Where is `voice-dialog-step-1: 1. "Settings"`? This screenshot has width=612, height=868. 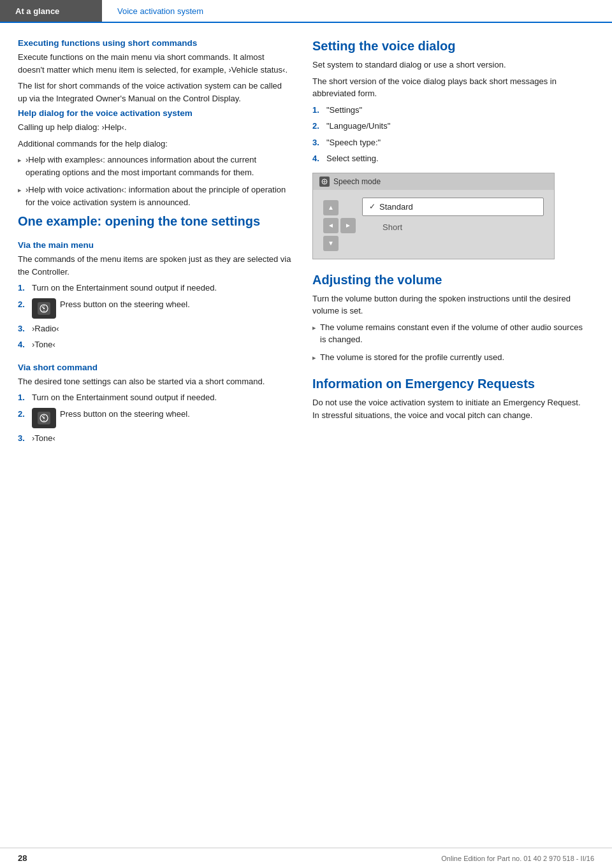 voice-dialog-step-1: 1. "Settings" is located at coordinates (449, 110).